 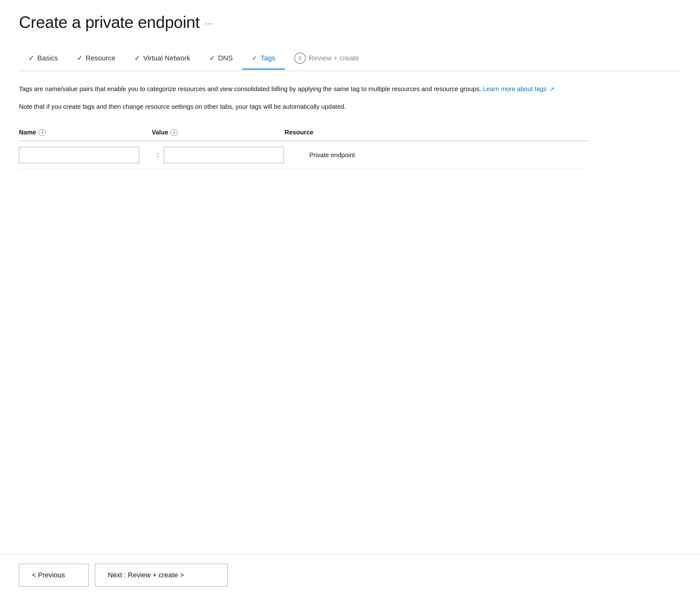 I want to click on tab-number-review-create: 6, so click(x=300, y=58).